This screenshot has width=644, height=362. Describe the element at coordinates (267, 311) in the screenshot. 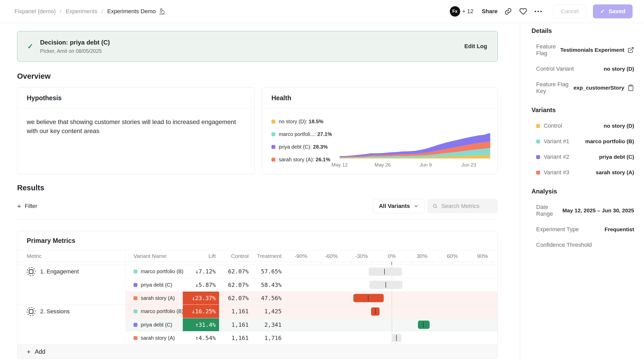

I see `treatment-value: 1,425` at that location.